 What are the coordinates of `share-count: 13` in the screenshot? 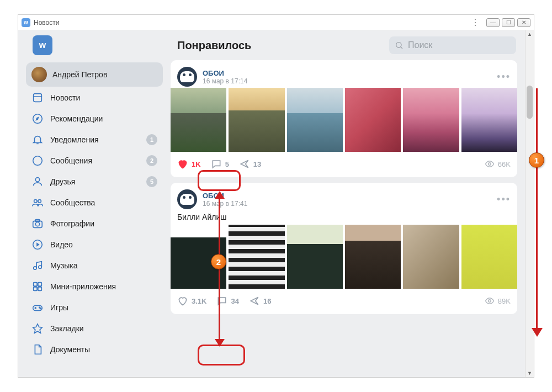 It's located at (257, 165).